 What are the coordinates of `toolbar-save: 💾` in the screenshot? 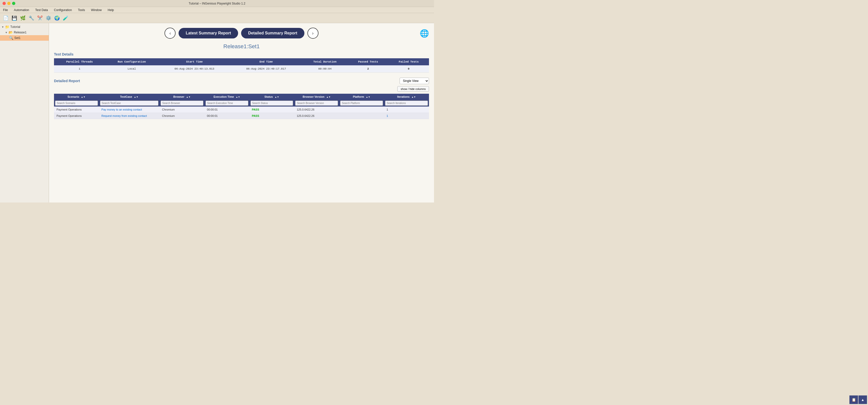 It's located at (14, 18).